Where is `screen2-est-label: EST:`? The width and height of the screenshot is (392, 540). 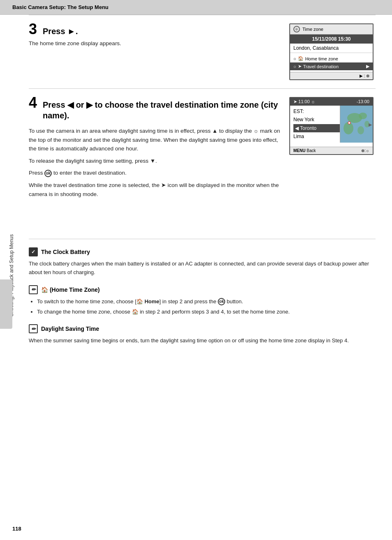 screen2-est-label: EST: is located at coordinates (298, 111).